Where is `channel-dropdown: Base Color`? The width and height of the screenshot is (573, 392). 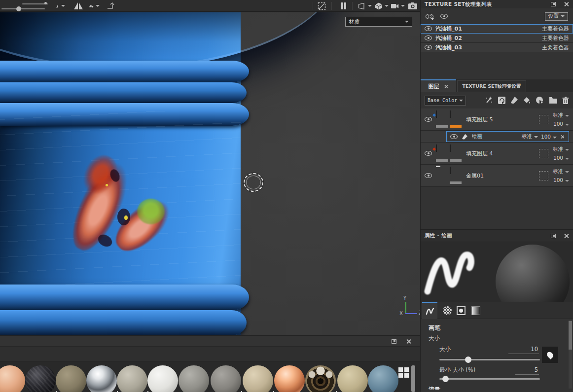 channel-dropdown: Base Color is located at coordinates (445, 101).